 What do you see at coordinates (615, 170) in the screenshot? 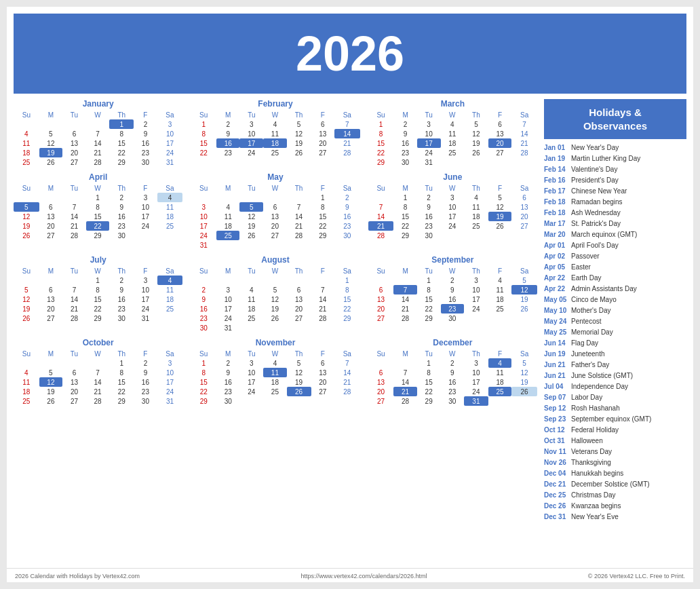
I see `holiday-item: Feb 14Valentine's Day` at bounding box center [615, 170].